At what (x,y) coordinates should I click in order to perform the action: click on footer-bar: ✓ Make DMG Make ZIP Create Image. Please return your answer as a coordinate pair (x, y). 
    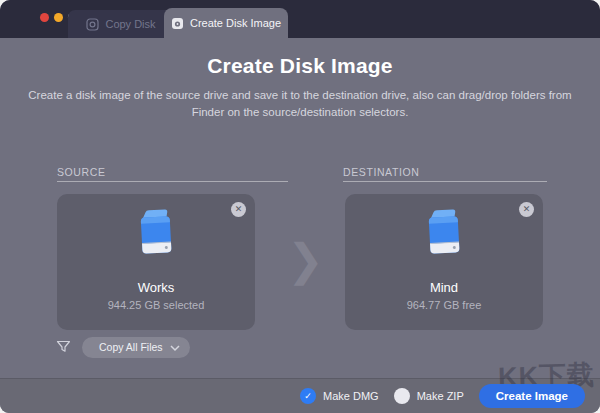
    Looking at the image, I should click on (300, 396).